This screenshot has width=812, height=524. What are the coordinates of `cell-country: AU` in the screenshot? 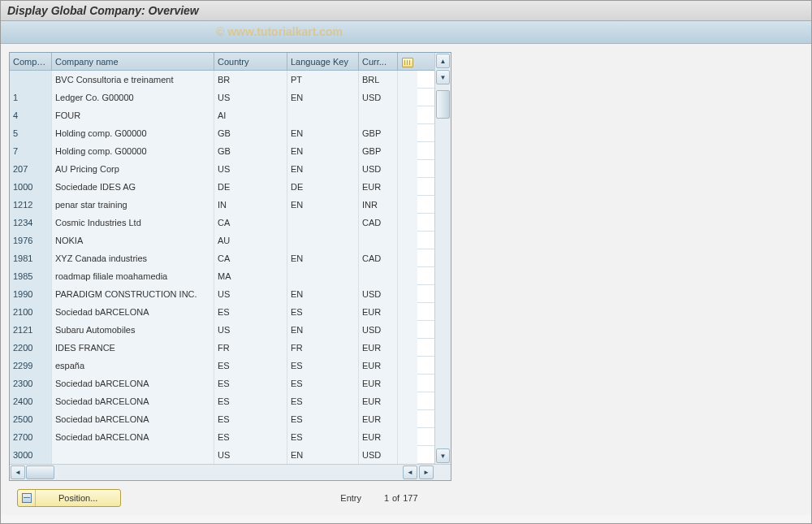 It's located at (251, 240).